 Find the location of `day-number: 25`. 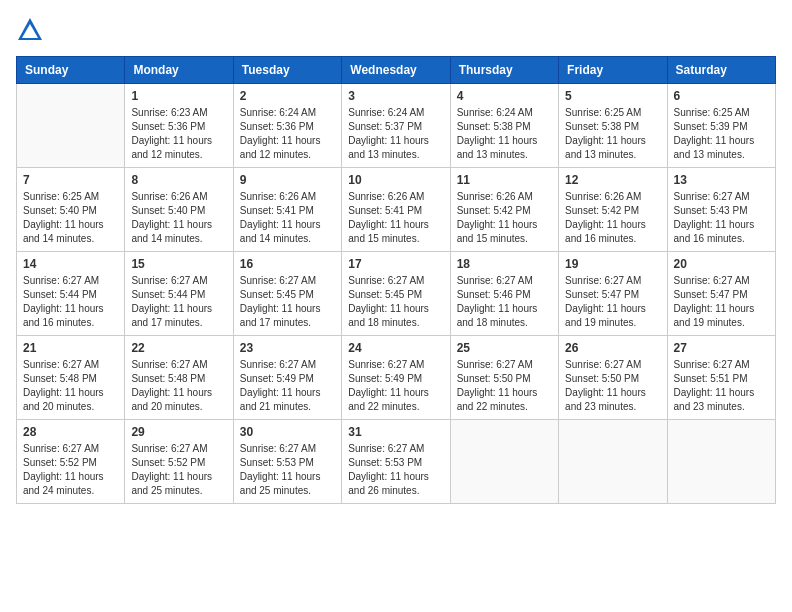

day-number: 25 is located at coordinates (504, 348).